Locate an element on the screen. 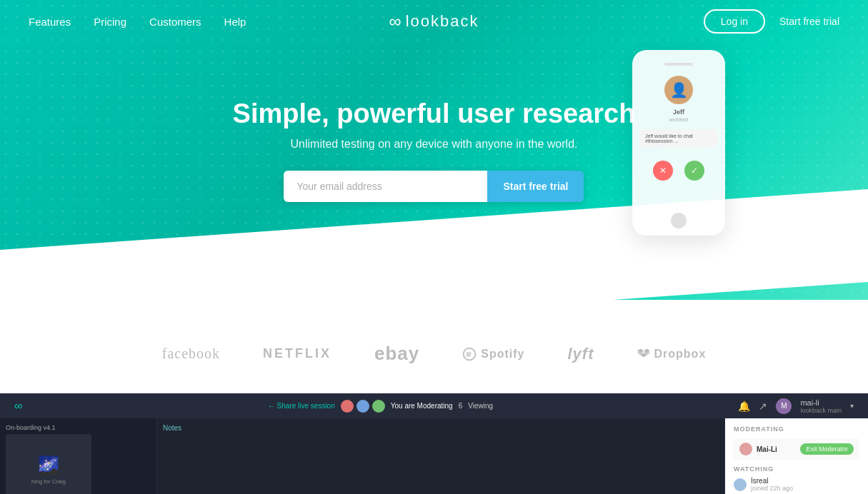 This screenshot has width=868, height=494. exit-moderator-button: Exit Moderator is located at coordinates (827, 449).